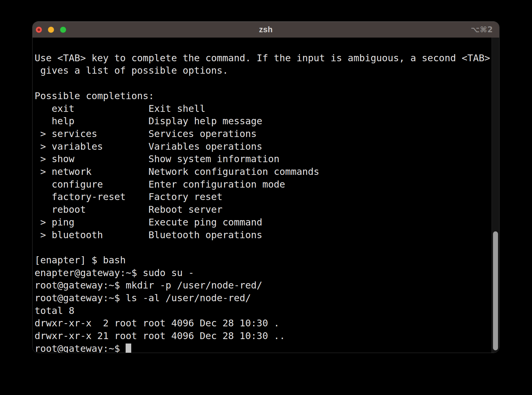 The height and width of the screenshot is (395, 532). I want to click on traffic-lights, so click(51, 30).